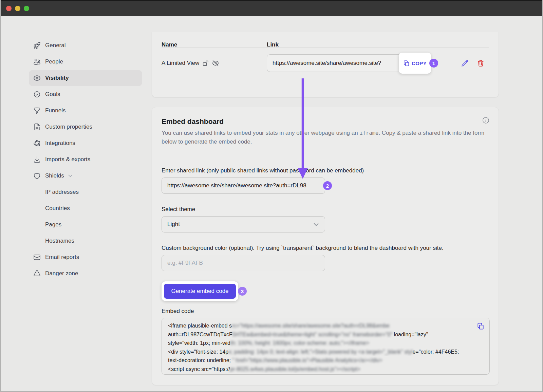 The width and height of the screenshot is (543, 392). I want to click on sidebar-item-general: General, so click(86, 45).